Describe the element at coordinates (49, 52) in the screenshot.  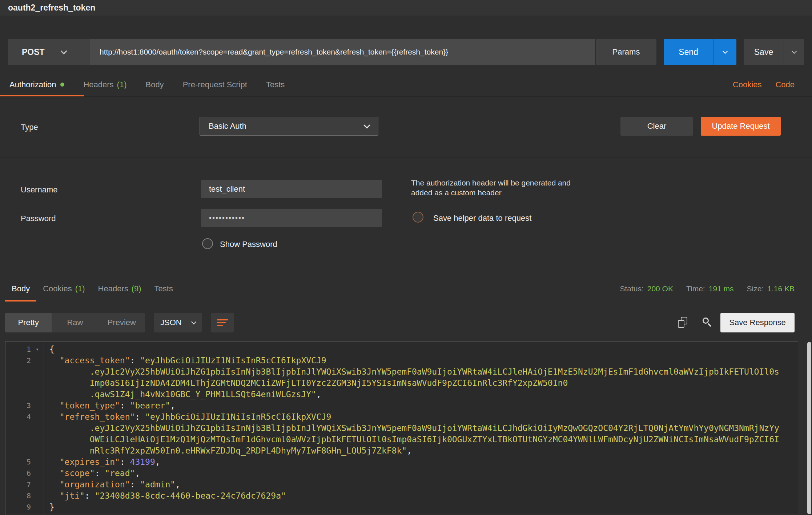
I see `method-select: POST` at that location.